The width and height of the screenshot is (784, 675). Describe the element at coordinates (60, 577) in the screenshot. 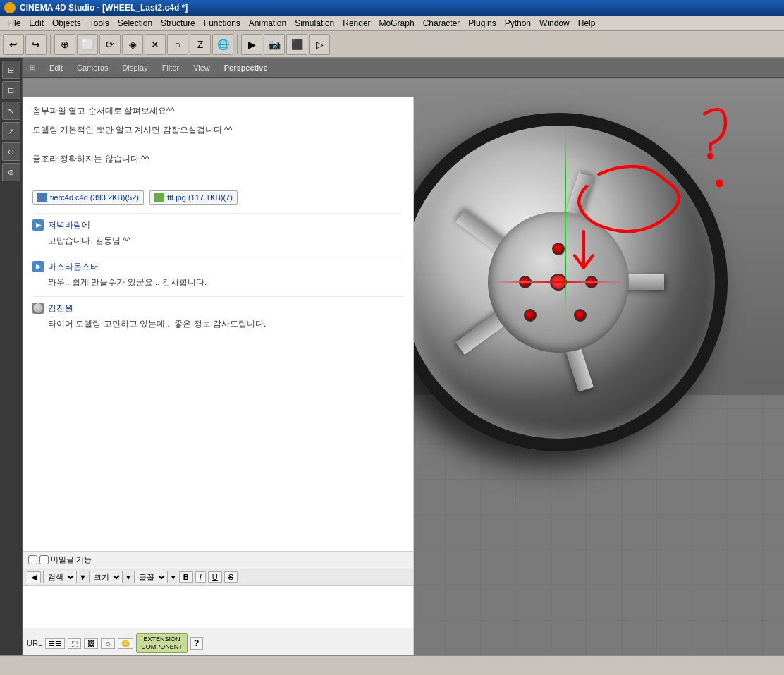

I see `form-search-select: 검색` at that location.